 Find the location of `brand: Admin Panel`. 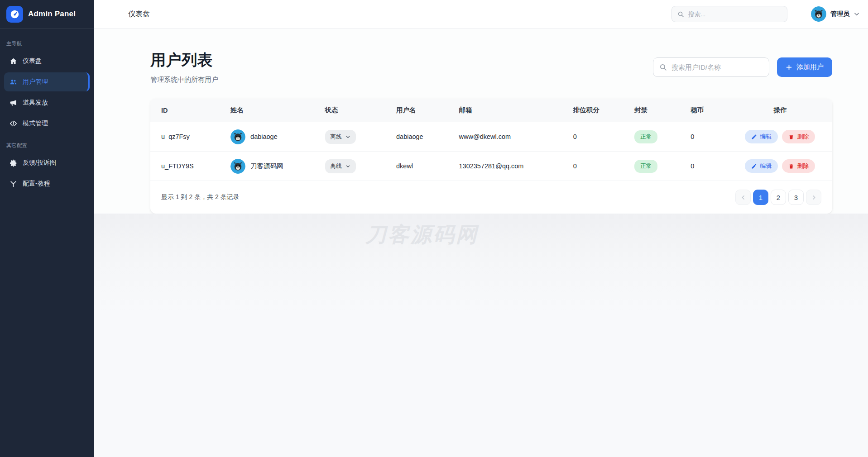

brand: Admin Panel is located at coordinates (47, 14).